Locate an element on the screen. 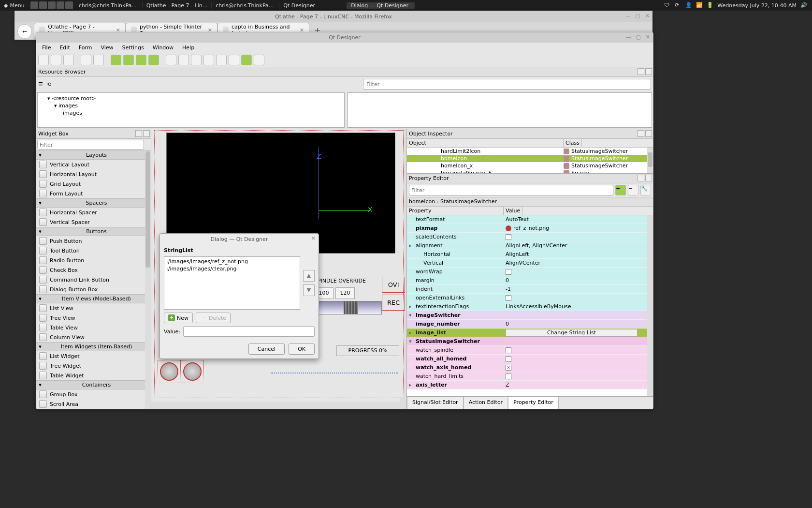 The image size is (812, 508). task-button: Qt Designer is located at coordinates (313, 6).